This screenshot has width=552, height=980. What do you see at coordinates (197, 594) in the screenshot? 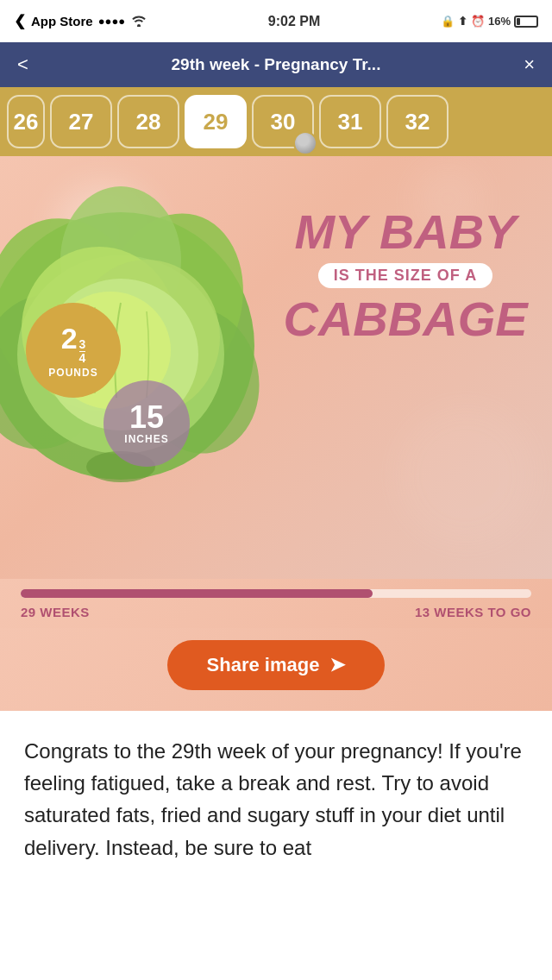
I see `progress-bar-fill` at bounding box center [197, 594].